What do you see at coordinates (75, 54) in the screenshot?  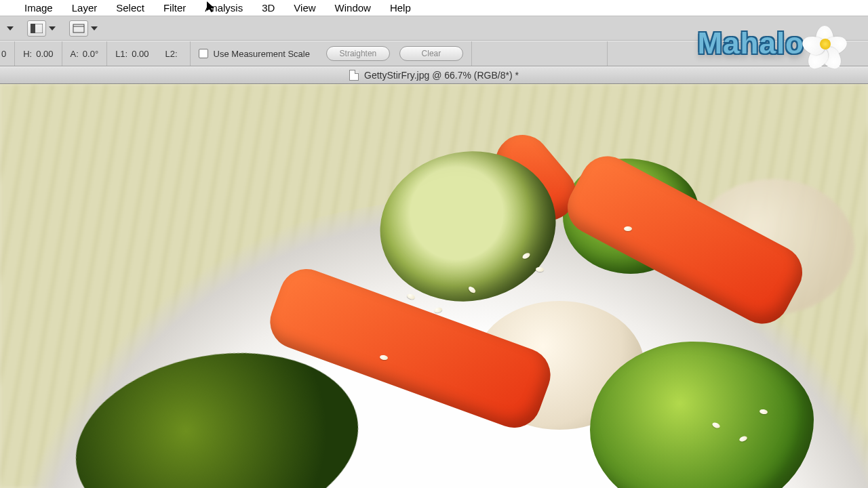 I see `a-label: A:` at bounding box center [75, 54].